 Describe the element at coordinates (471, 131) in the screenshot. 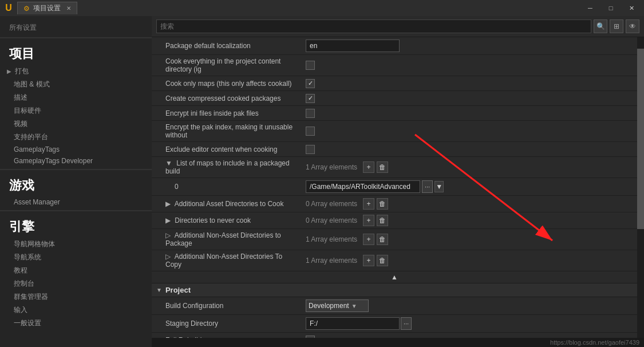

I see `value-encrypt-pak-index` at that location.